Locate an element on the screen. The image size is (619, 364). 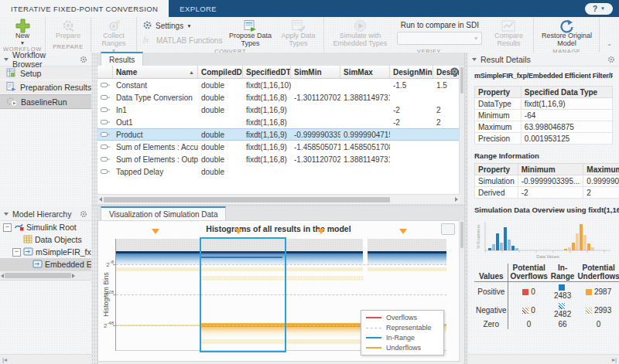
column-header-specifieddt: SpecifiedDT is located at coordinates (267, 72).